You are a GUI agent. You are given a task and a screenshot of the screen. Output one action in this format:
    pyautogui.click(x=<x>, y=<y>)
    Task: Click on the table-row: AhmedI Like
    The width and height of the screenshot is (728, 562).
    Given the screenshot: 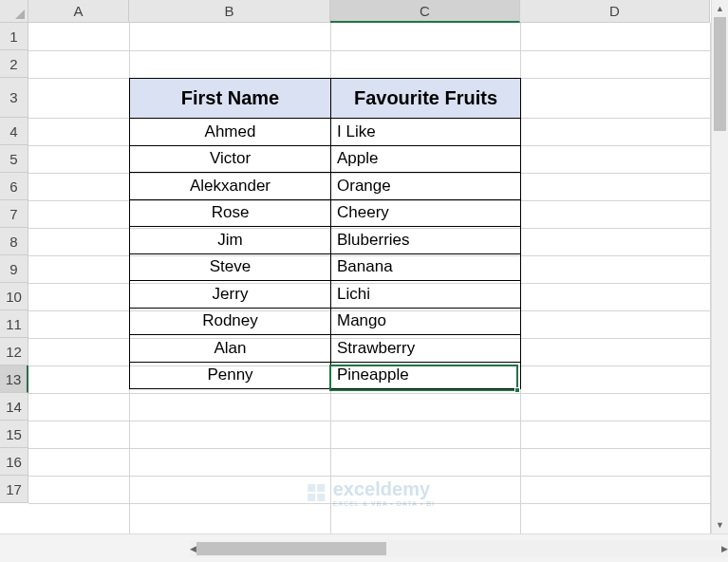 What is the action you would take?
    pyautogui.click(x=326, y=133)
    